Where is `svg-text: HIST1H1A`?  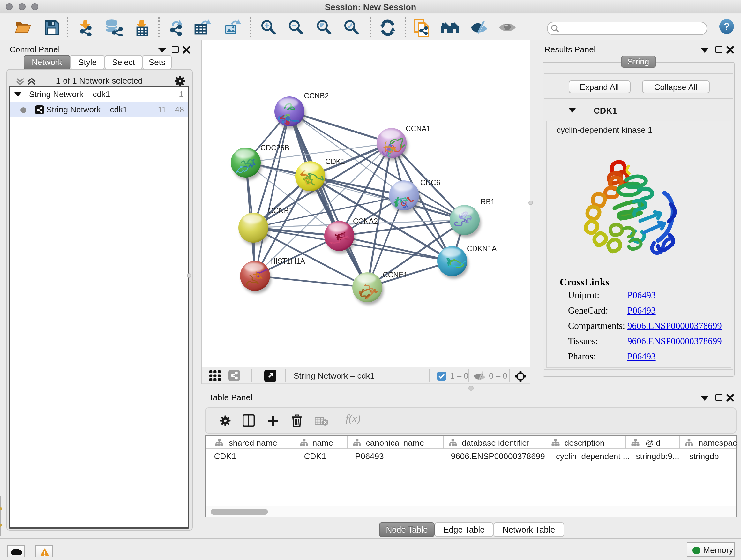
svg-text: HIST1H1A is located at coordinates (288, 261).